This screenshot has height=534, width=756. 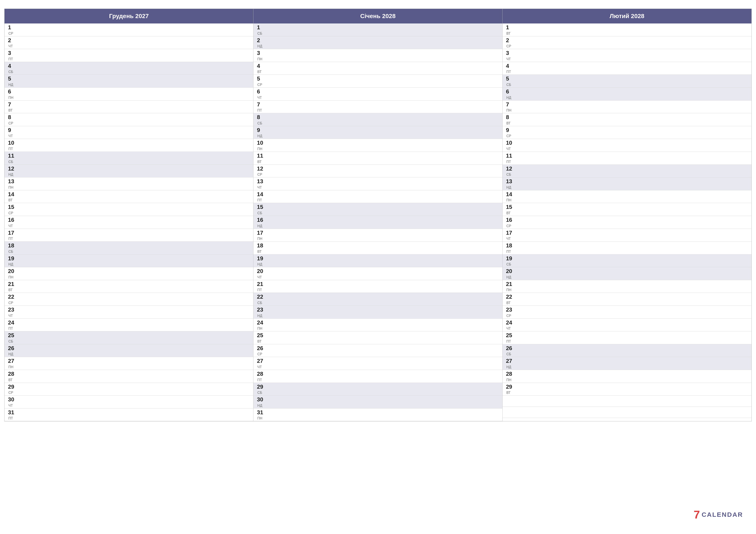 What do you see at coordinates (261, 413) in the screenshot?
I see `day-number: 31` at bounding box center [261, 413].